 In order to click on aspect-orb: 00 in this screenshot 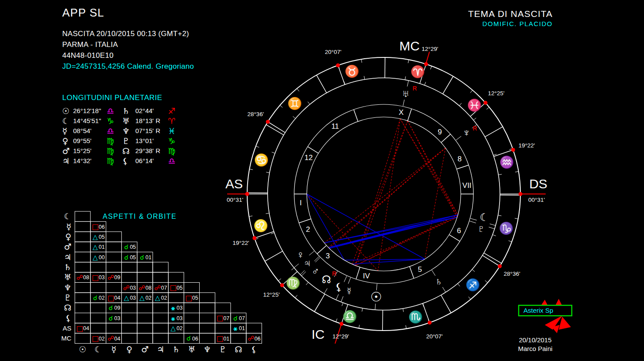, I will do `click(102, 257)`.